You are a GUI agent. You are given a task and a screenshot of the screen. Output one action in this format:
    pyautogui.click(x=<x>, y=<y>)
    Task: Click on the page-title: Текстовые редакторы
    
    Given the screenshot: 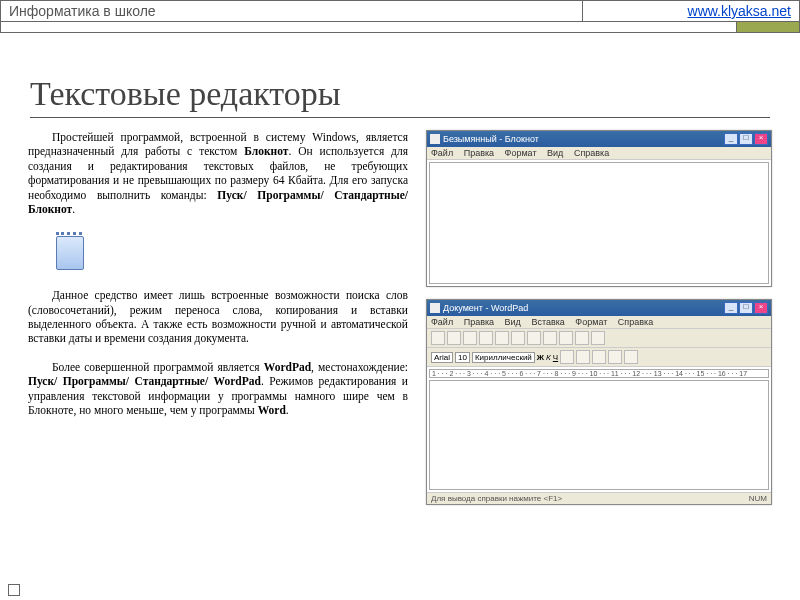 What is the action you would take?
    pyautogui.click(x=415, y=94)
    